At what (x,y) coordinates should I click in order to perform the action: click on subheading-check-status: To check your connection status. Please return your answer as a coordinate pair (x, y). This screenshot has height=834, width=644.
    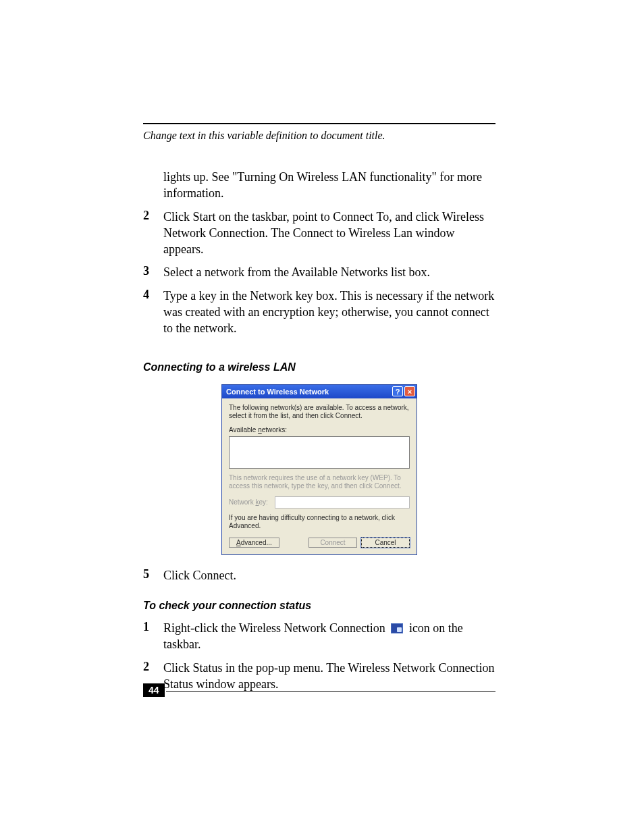
    Looking at the image, I should click on (319, 606).